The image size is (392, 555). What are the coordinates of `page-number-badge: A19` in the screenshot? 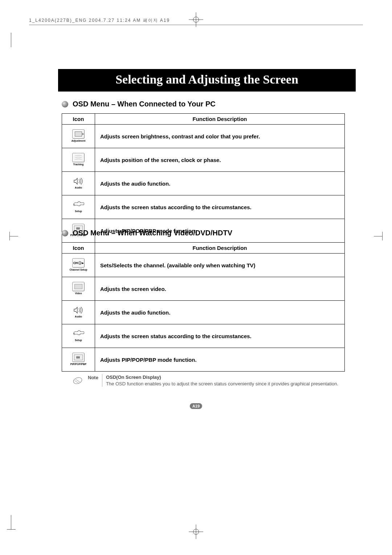 It's located at (196, 406).